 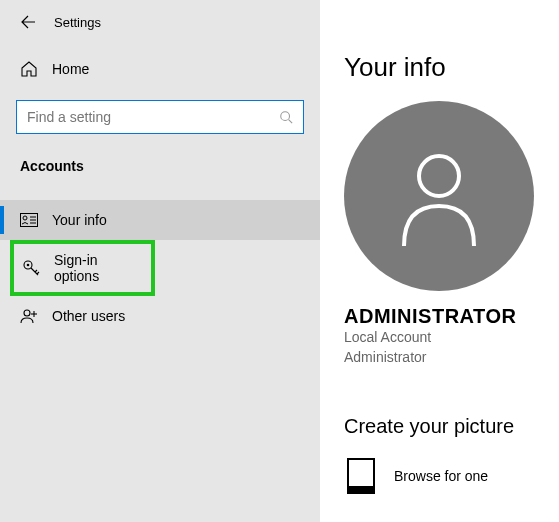 I want to click on search-box, so click(x=160, y=117).